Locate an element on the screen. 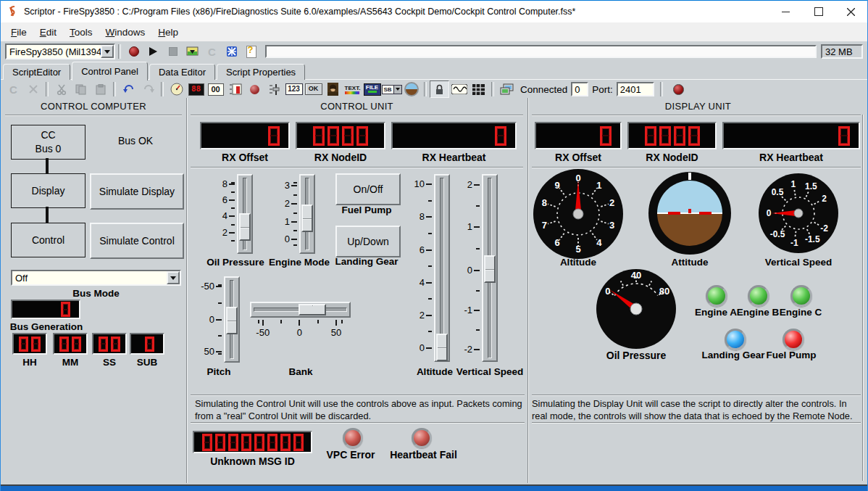 This screenshot has width=868, height=491. bank-slider-handle is located at coordinates (312, 310).